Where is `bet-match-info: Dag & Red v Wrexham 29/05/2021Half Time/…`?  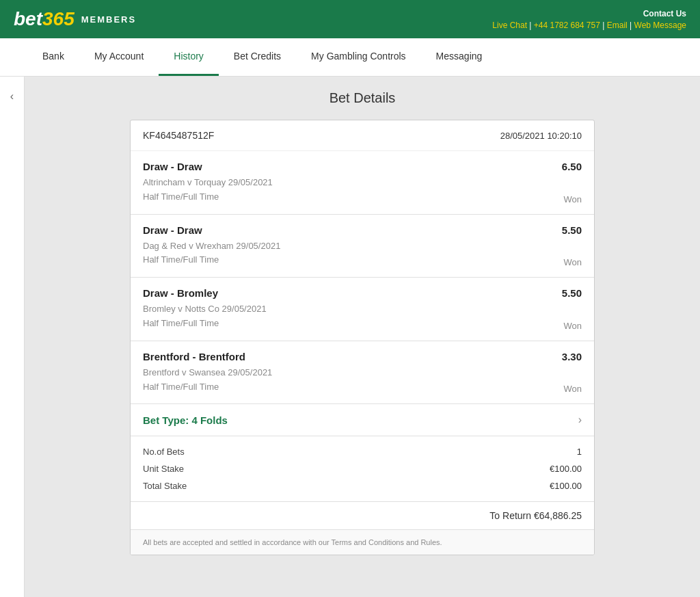 bet-match-info: Dag & Red v Wrexham 29/05/2021Half Time/… is located at coordinates (212, 254).